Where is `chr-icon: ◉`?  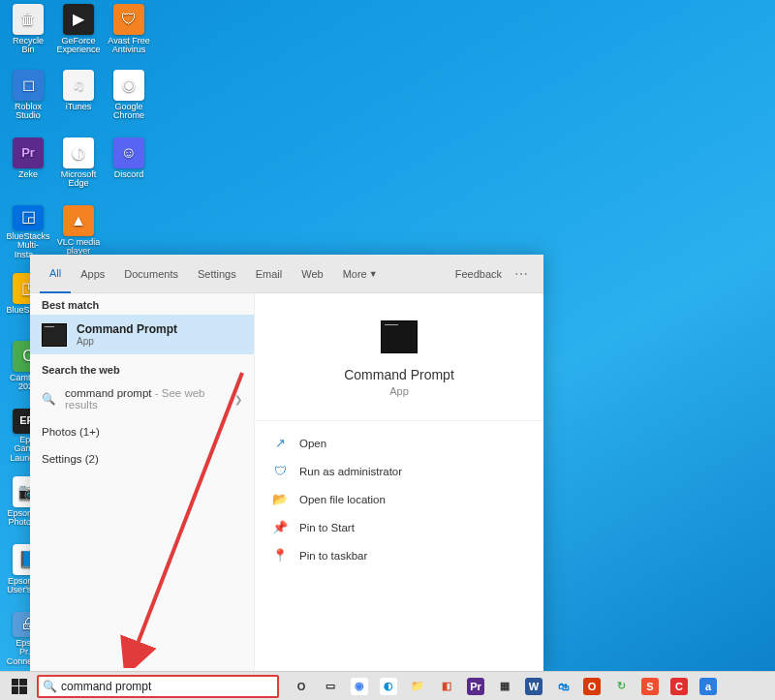
chr-icon: ◉ is located at coordinates (129, 85).